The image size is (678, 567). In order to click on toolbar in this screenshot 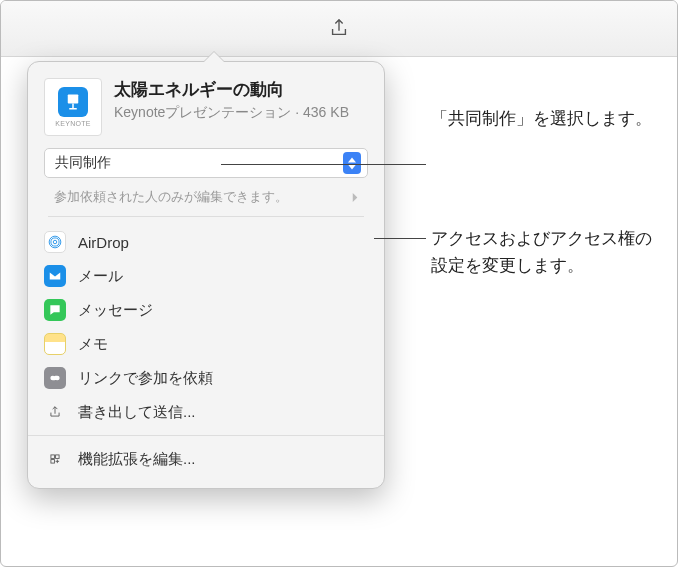, I will do `click(339, 29)`.